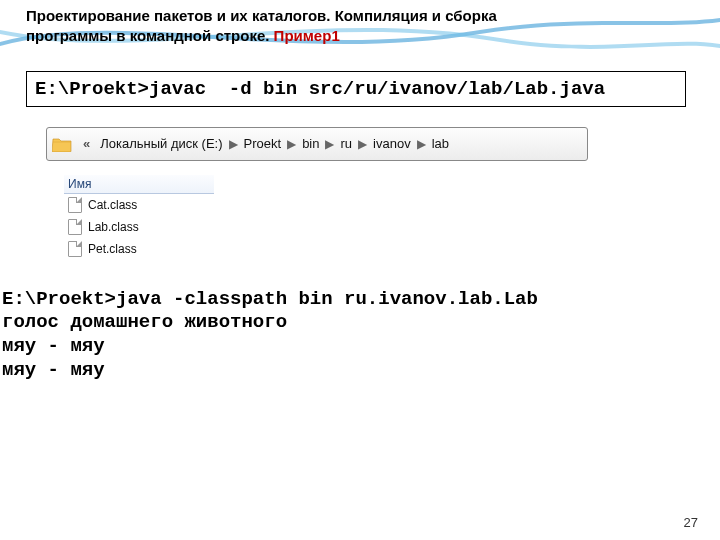  What do you see at coordinates (112, 249) in the screenshot?
I see `file-name: Pet.class` at bounding box center [112, 249].